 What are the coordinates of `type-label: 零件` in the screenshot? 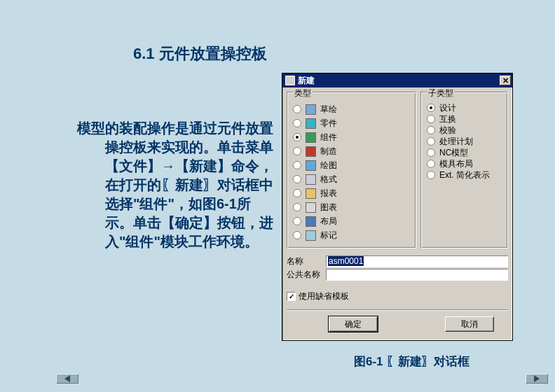 It's located at (329, 123).